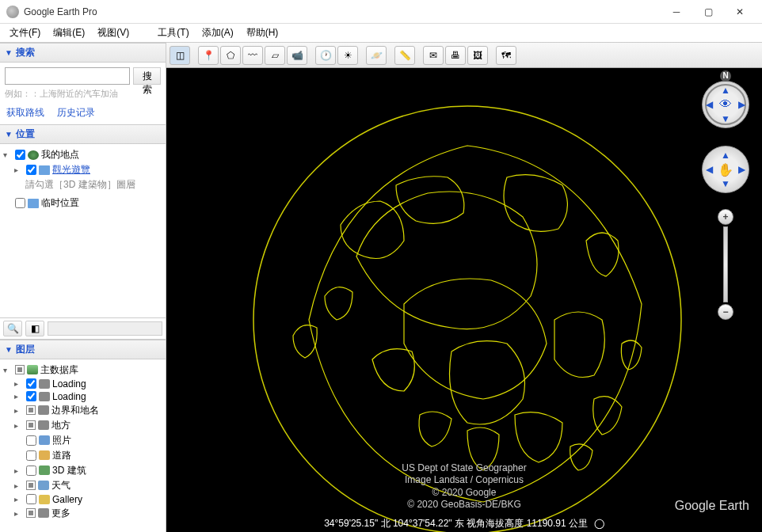 The image size is (762, 532). Describe the element at coordinates (9, 350) in the screenshot. I see `collapse-icon: ▼` at that location.